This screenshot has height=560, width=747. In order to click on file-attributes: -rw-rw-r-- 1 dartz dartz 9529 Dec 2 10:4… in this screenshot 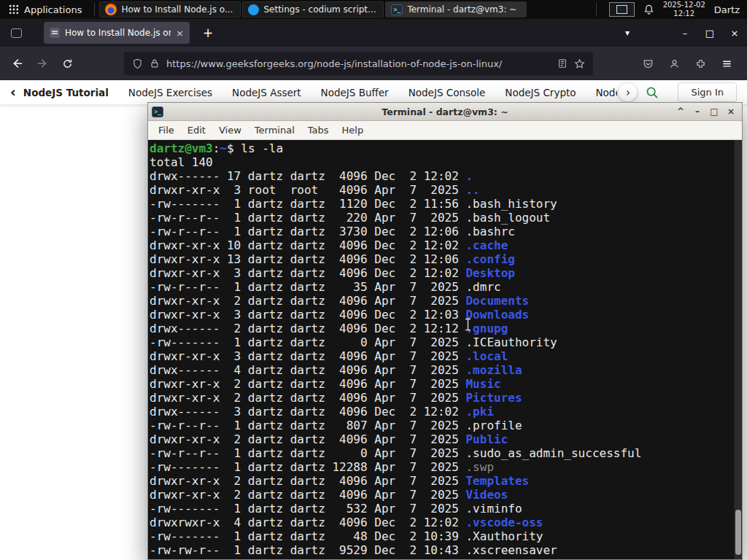, I will do `click(308, 550)`.